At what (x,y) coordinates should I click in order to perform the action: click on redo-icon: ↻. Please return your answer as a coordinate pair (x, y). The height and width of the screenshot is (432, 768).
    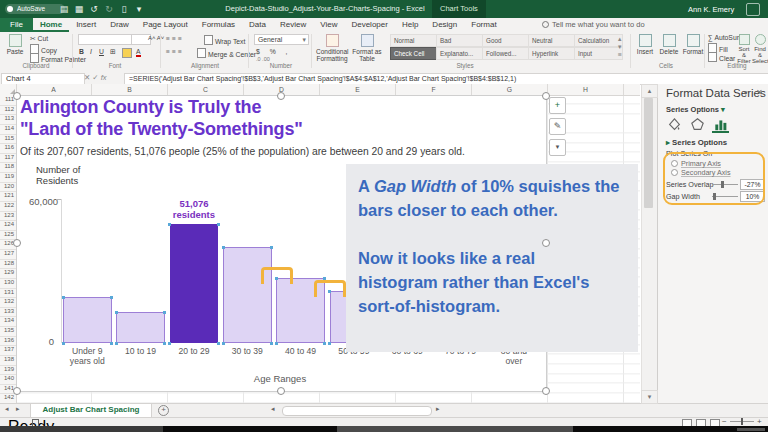
    Looking at the image, I should click on (109, 9).